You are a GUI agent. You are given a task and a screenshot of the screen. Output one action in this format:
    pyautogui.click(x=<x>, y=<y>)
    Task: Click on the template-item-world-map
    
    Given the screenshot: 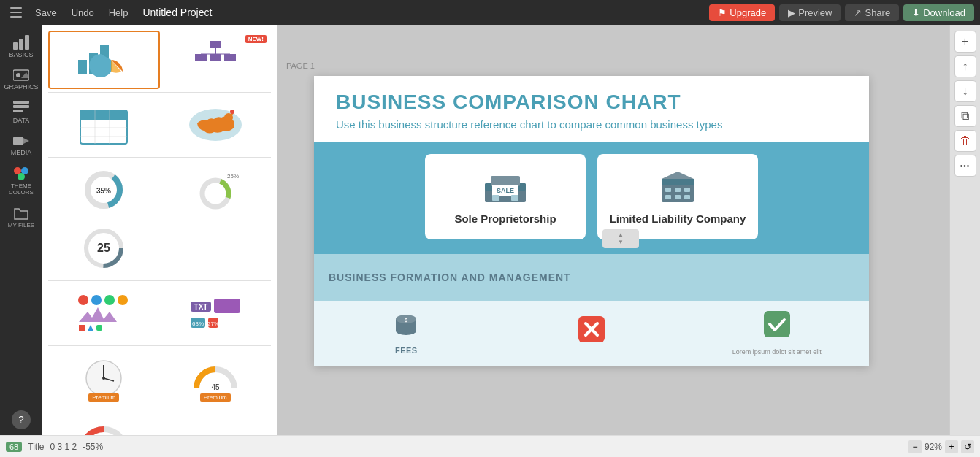 What is the action you would take?
    pyautogui.click(x=216, y=125)
    